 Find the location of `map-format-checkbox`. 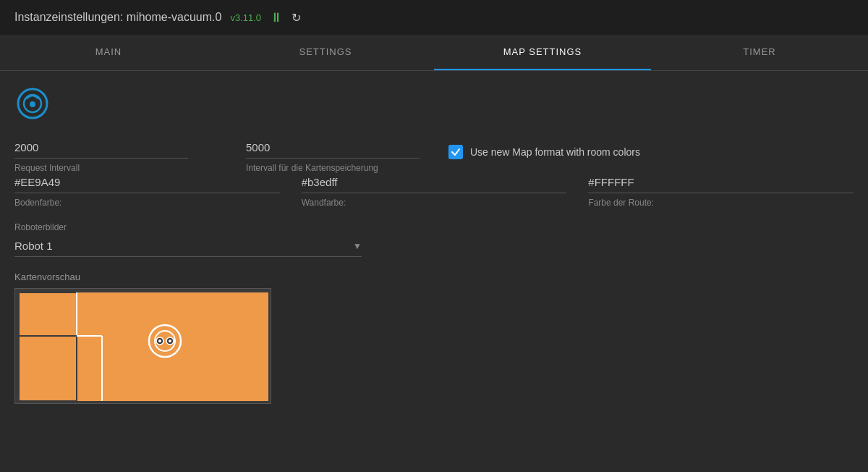

map-format-checkbox is located at coordinates (456, 152).